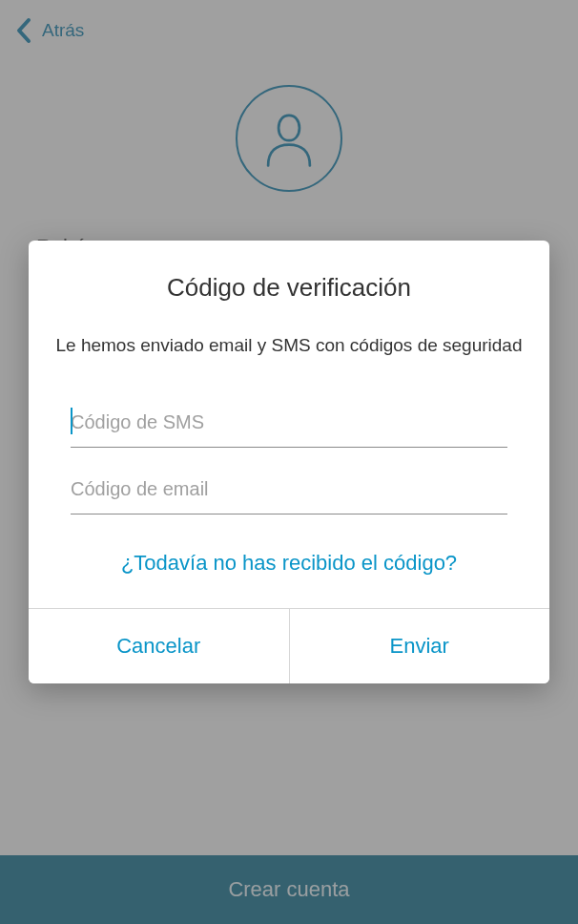 The width and height of the screenshot is (578, 924). Describe the element at coordinates (72, 421) in the screenshot. I see `text-caret-icon` at that location.